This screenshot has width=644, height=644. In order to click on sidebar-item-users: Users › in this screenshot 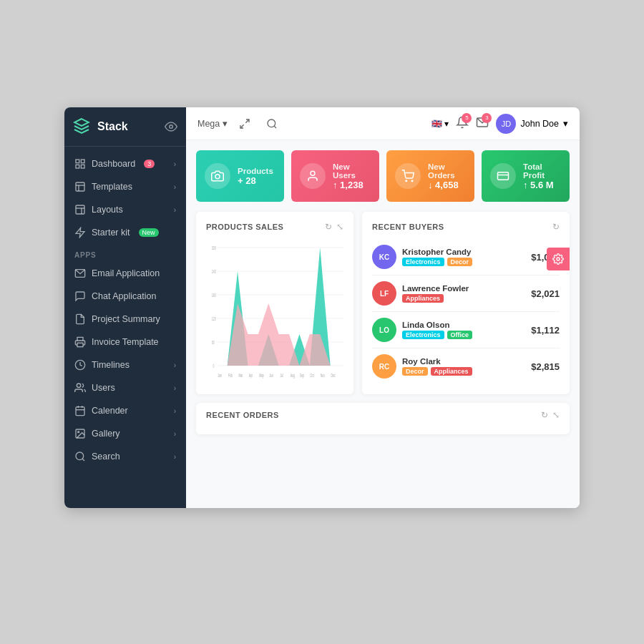, I will do `click(125, 388)`.